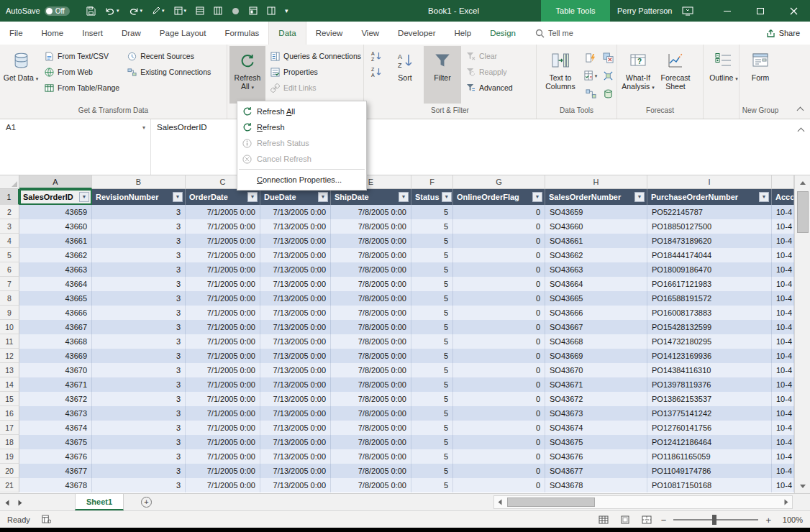 The width and height of the screenshot is (810, 532). Describe the element at coordinates (10, 197) in the screenshot. I see `row-number: 1` at that location.